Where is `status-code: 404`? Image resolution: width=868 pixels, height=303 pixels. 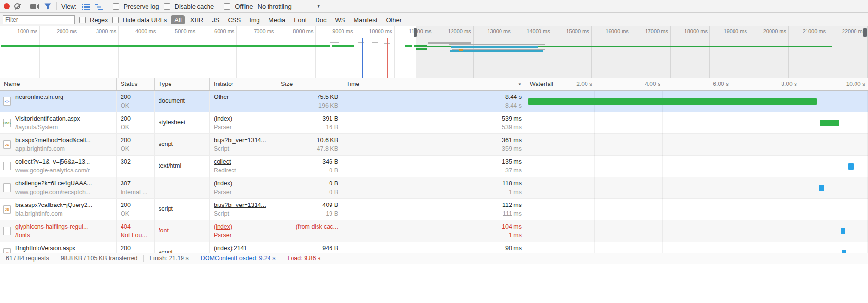 status-code: 404 is located at coordinates (135, 227).